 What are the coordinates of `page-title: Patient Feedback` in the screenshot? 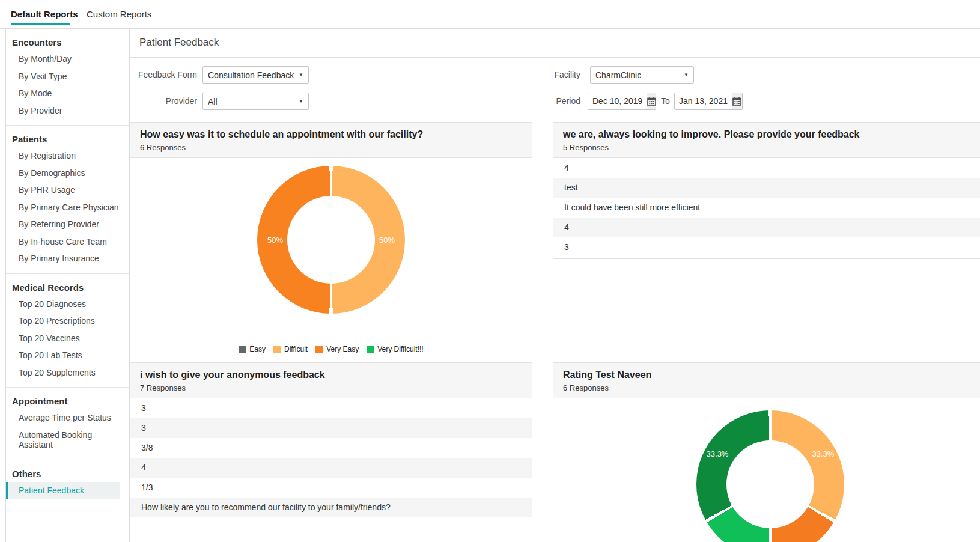 It's located at (179, 43).